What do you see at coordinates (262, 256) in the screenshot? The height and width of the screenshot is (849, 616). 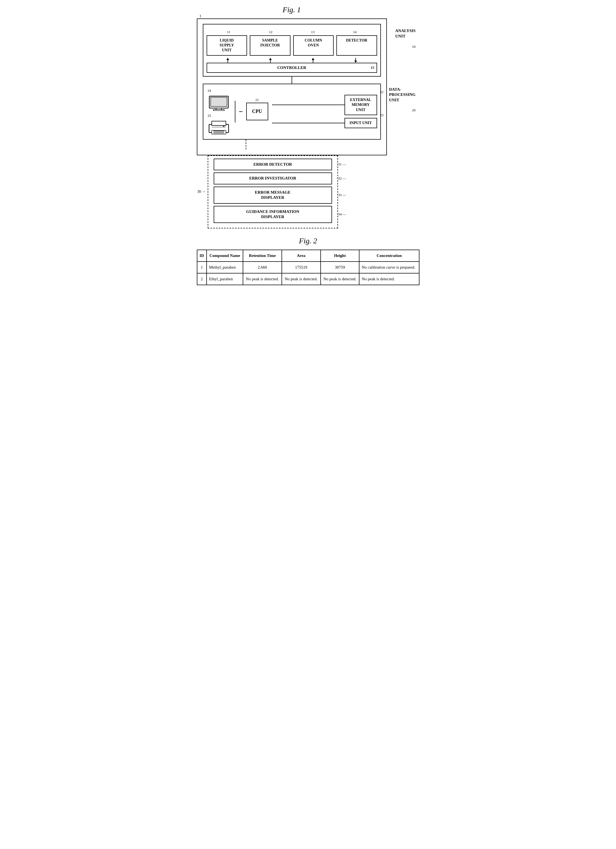 I see `col-retention: Retention Time` at bounding box center [262, 256].